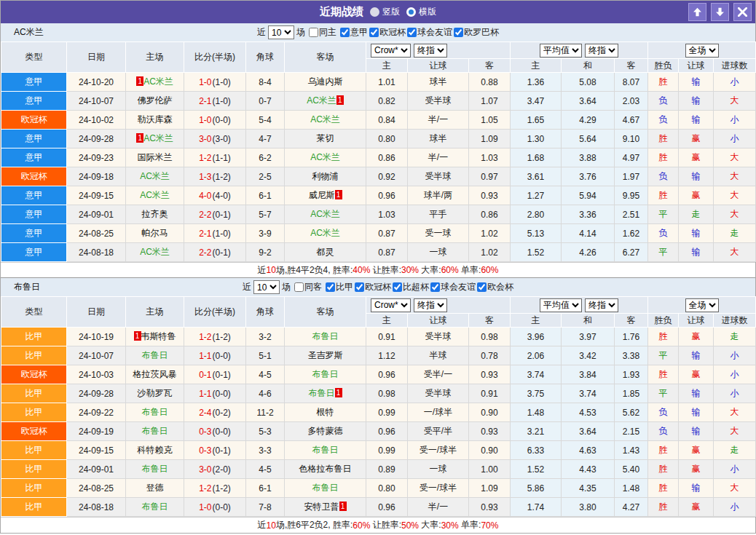 Image resolution: width=756 pixels, height=535 pixels. Describe the element at coordinates (155, 431) in the screenshot. I see `team-name: 布鲁日` at that location.